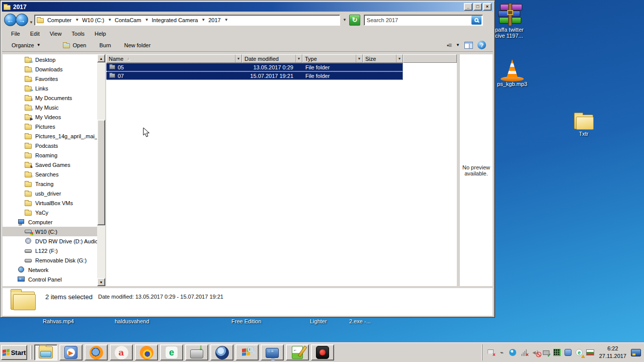 The image size is (644, 362). I want to click on pixel-grid-icon, so click(557, 353).